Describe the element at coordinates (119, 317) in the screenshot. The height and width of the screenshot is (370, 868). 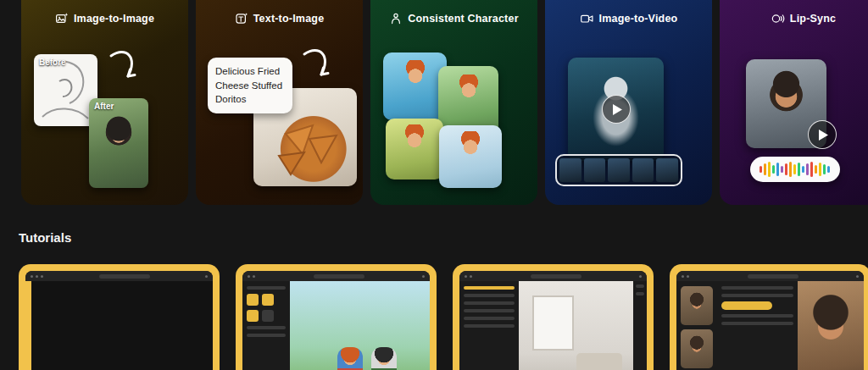
I see `tutorial-card-1: dzine` at that location.